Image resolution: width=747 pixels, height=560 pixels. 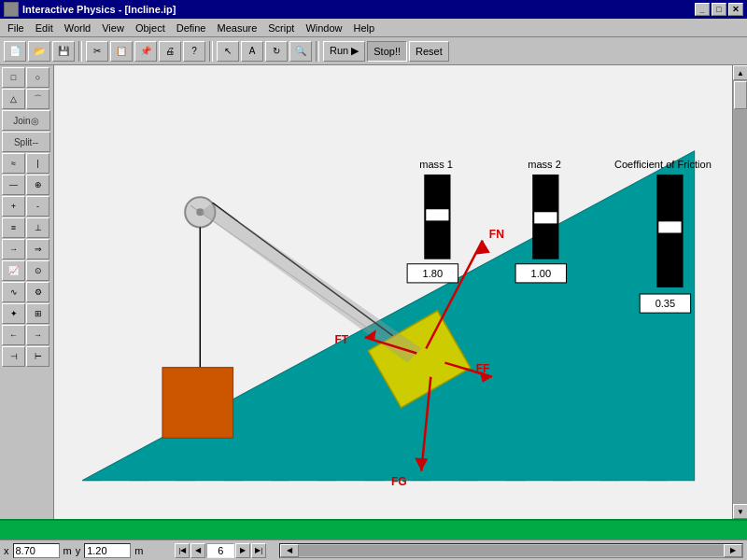 I want to click on lt-row5: + -, so click(x=26, y=206).